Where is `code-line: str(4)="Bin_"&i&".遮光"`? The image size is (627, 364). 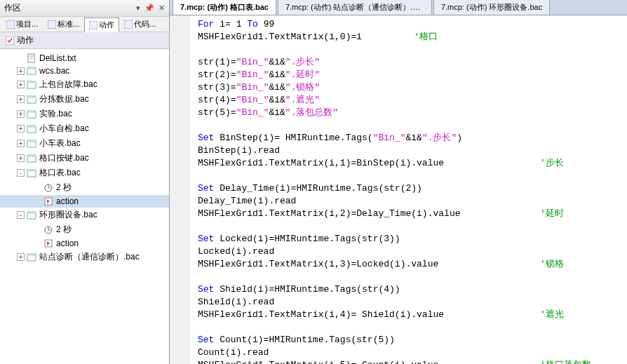 code-line: str(4)="Bin_"&i&".遮光" is located at coordinates (408, 100).